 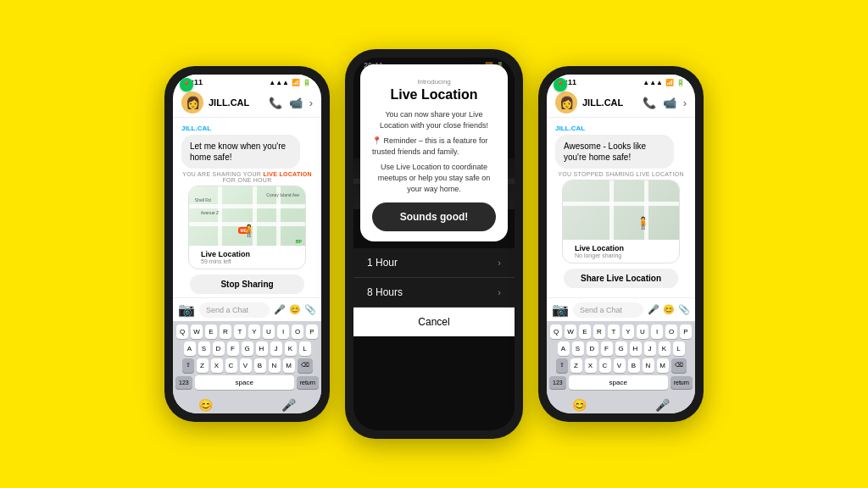 What do you see at coordinates (605, 366) in the screenshot?
I see `key-c-r: C` at bounding box center [605, 366].